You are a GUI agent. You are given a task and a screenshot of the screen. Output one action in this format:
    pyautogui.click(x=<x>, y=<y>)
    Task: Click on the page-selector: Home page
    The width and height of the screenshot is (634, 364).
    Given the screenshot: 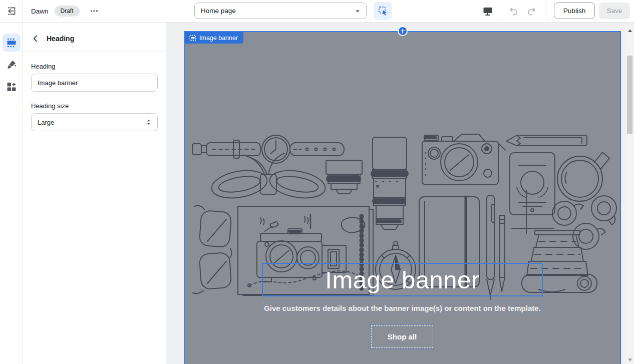 What is the action you would take?
    pyautogui.click(x=280, y=11)
    